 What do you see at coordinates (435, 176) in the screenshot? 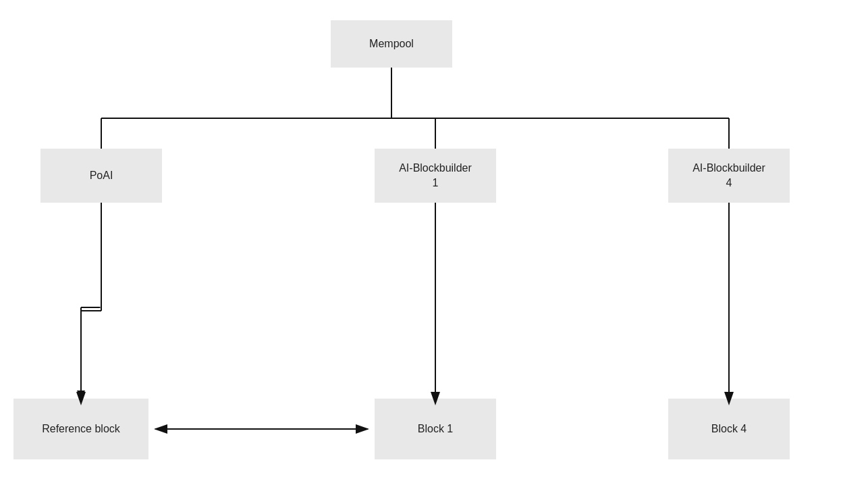
I see `ai-blockbuilder-1-node: AI-Blockbuilder1` at bounding box center [435, 176].